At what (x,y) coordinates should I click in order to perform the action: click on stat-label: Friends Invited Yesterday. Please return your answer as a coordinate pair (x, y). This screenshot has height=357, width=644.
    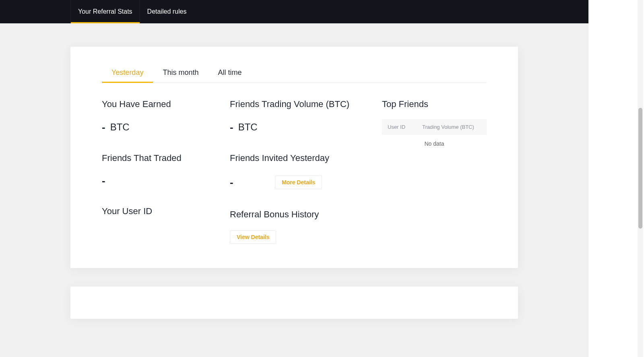
    Looking at the image, I should click on (306, 158).